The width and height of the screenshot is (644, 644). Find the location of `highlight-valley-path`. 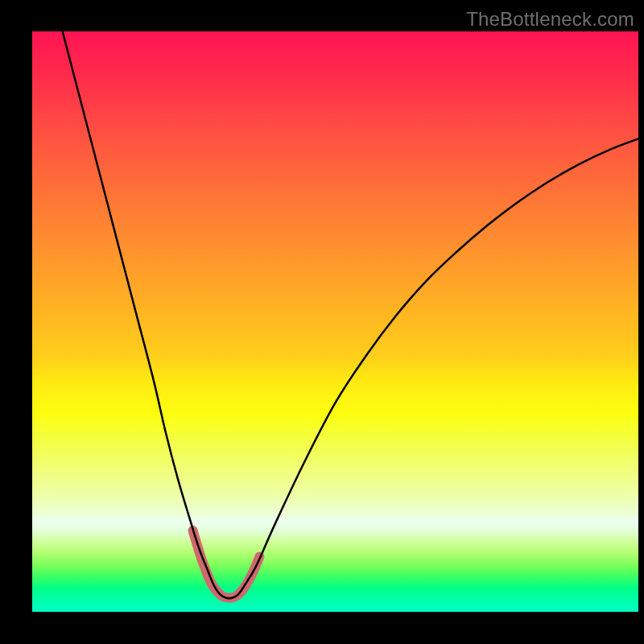

highlight-valley-path is located at coordinates (227, 564).